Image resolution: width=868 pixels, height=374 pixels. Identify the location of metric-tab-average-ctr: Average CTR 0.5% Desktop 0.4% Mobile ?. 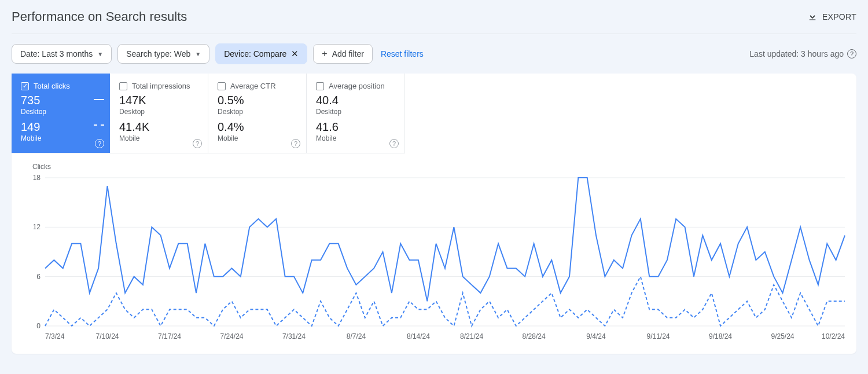
(258, 113).